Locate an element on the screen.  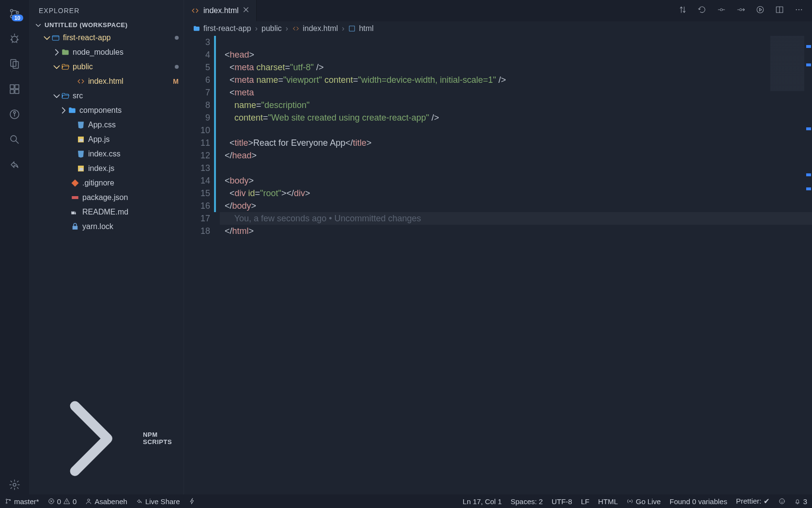
explorer-icon is located at coordinates (15, 64).